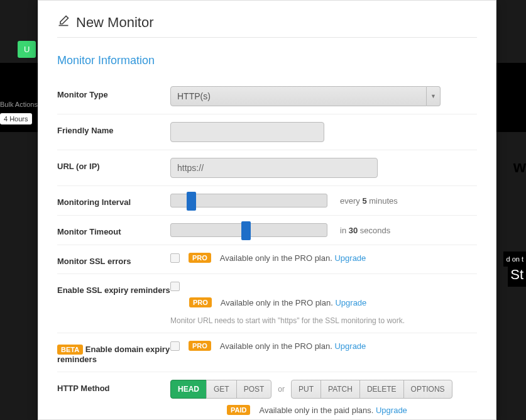 The height and width of the screenshot is (420, 526). Describe the element at coordinates (267, 26) in the screenshot. I see `modal-title: New Monitor` at that location.